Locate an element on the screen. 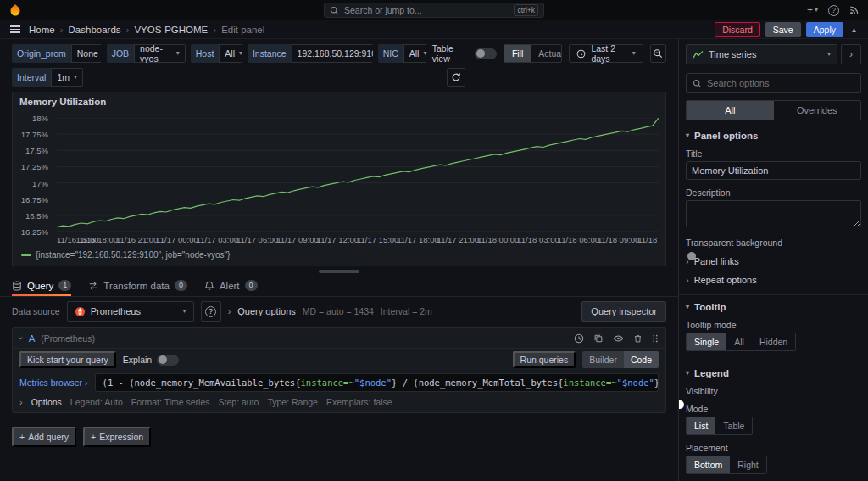 The height and width of the screenshot is (481, 868). tab-all-options: All is located at coordinates (731, 110).